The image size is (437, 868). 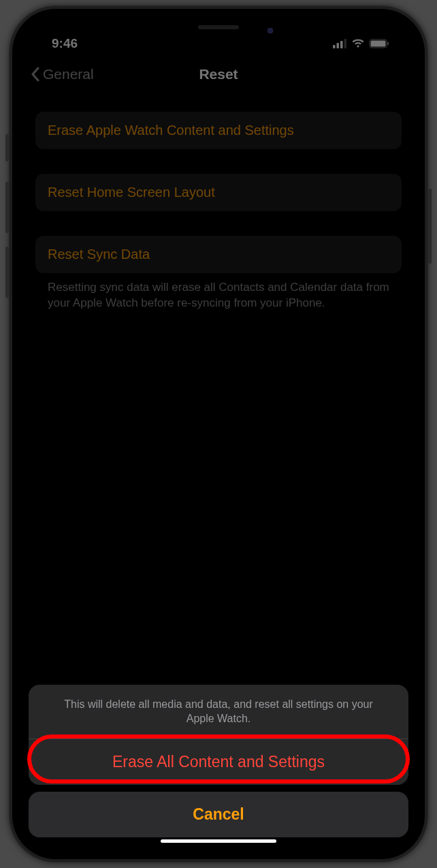 I want to click on sheet-main-group: This will delete all media and data, and…, so click(x=218, y=734).